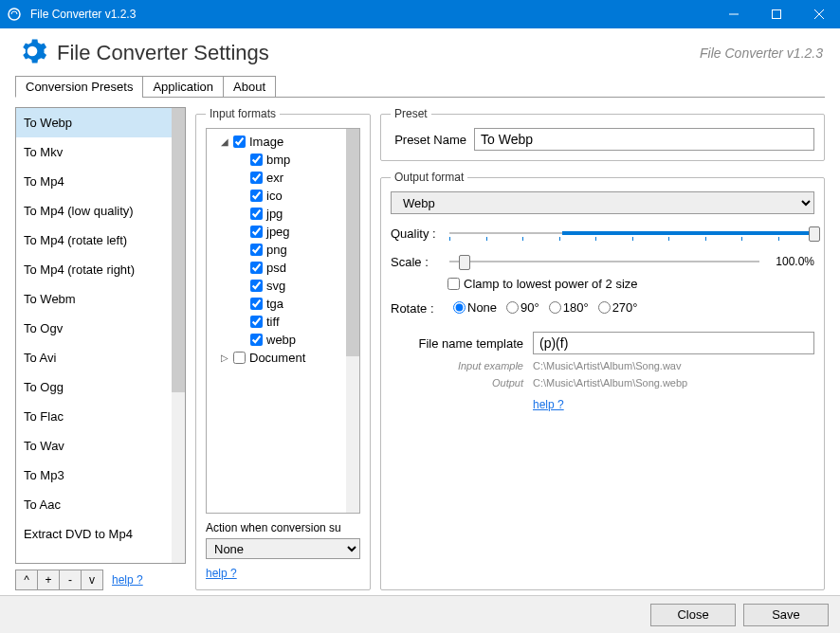  I want to click on tree-group: ◢ Image, so click(283, 142).